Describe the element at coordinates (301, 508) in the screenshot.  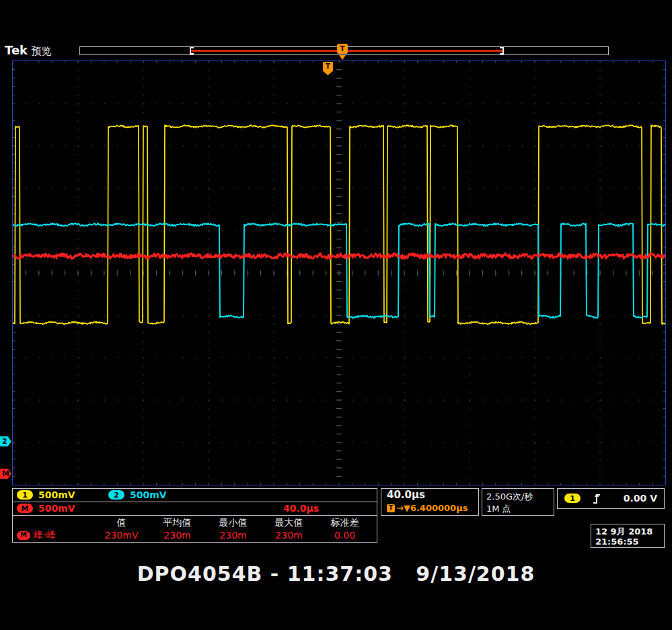
I see `math-timebase: 40.0µs` at that location.